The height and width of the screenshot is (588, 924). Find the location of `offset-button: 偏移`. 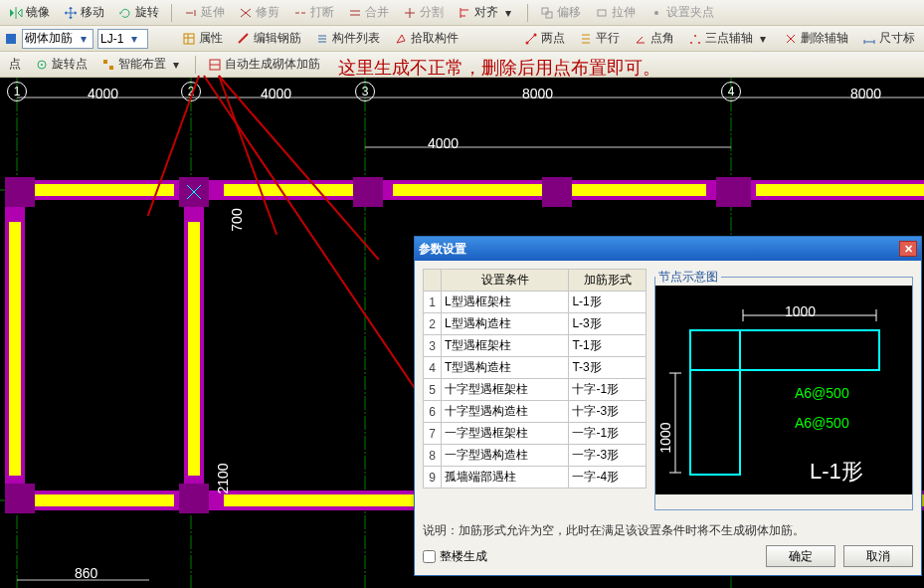

offset-button: 偏移 is located at coordinates (561, 12).